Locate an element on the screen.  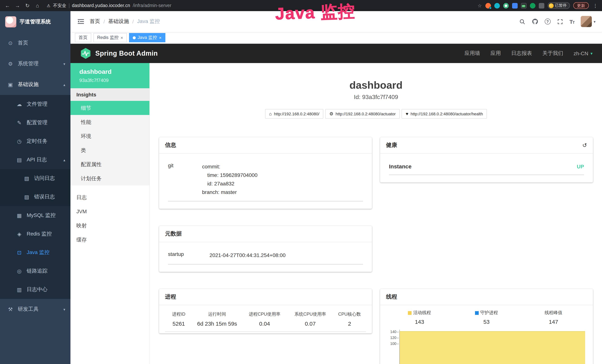
app-logo: 芋道管理系统 is located at coordinates (35, 22).